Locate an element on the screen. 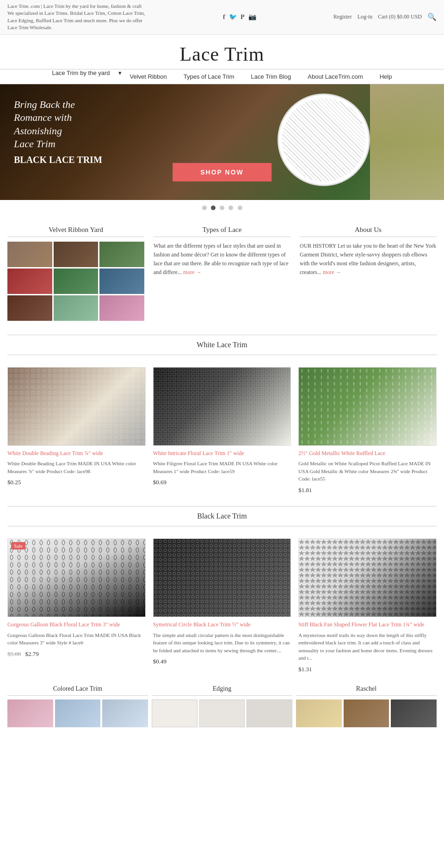  colored-lace-title: Colored Lace Trim is located at coordinates (78, 691).